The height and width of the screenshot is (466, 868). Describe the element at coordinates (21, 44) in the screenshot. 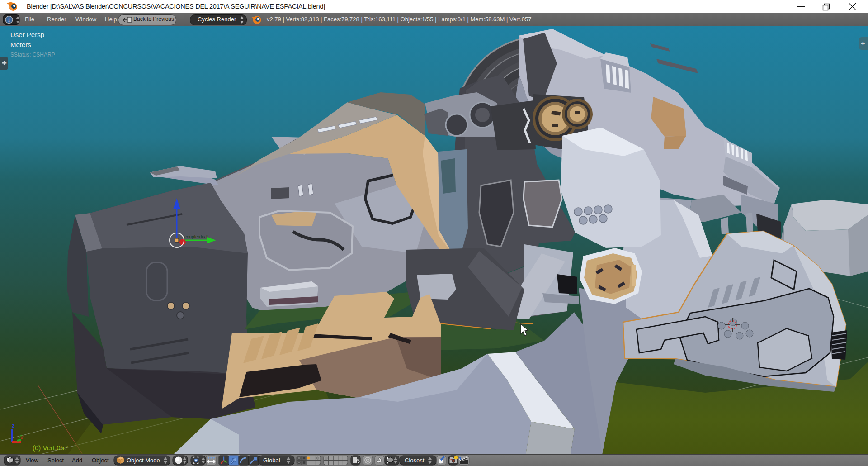

I see `svg-text: Meters` at that location.